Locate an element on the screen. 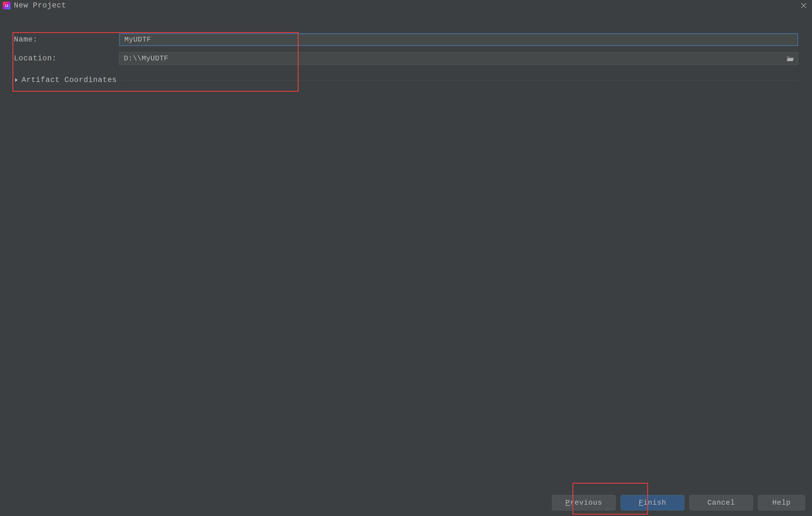 This screenshot has height=516, width=812. name-input-wrapper is located at coordinates (459, 40).